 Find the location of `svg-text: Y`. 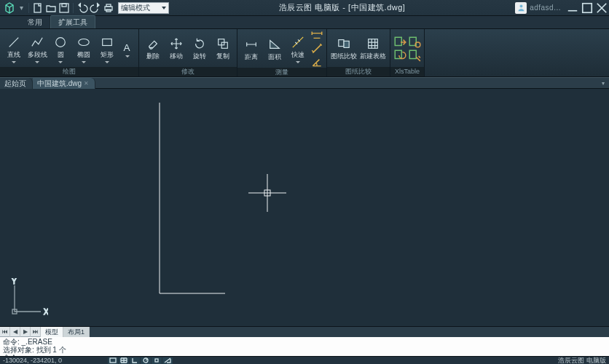

svg-text: Y is located at coordinates (15, 282).